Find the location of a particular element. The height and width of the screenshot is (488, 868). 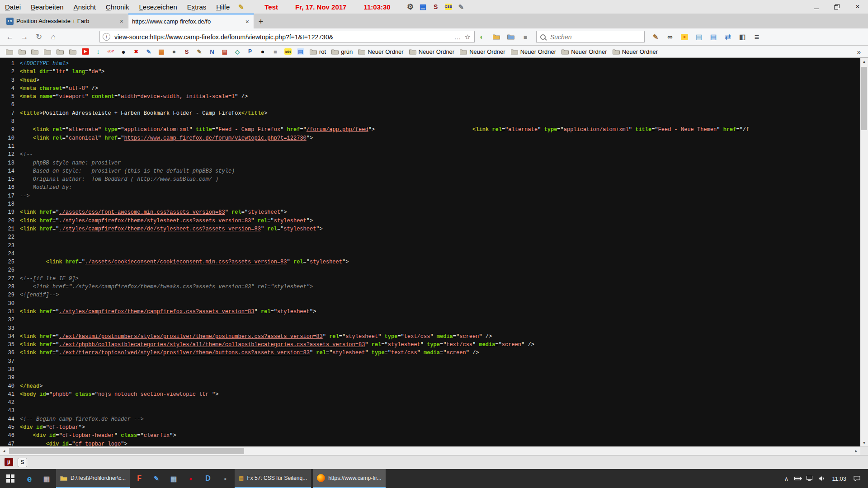

menu-lesezeichen: Lesezeichen is located at coordinates (158, 7).